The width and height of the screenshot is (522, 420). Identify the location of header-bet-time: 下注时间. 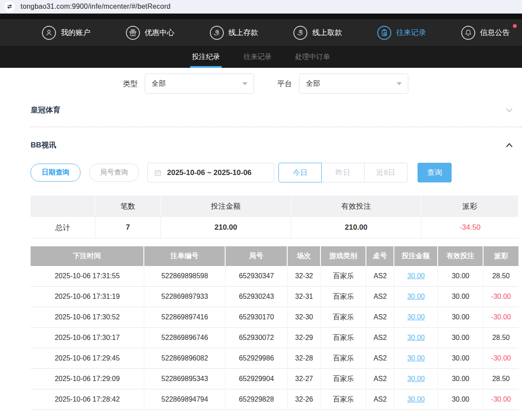
(87, 256).